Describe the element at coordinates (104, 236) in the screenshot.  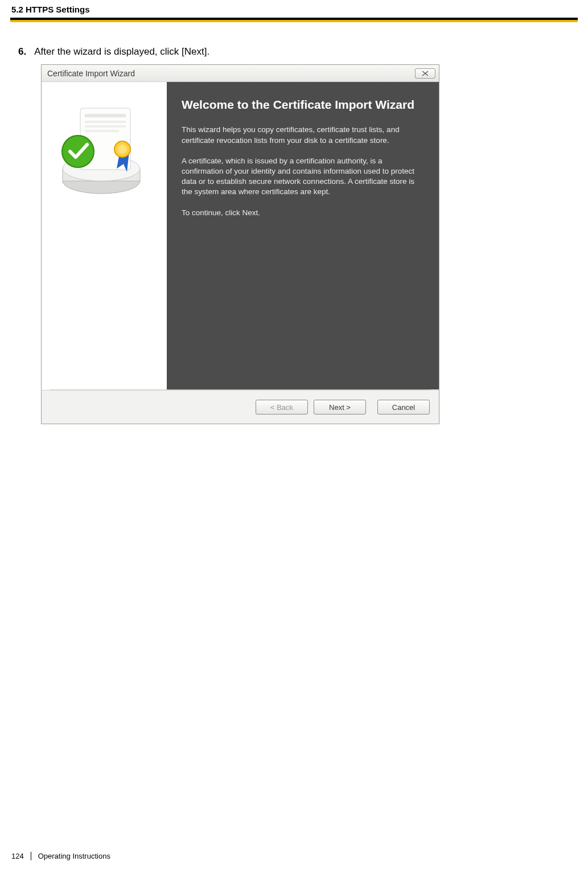
I see `wizard-sidebar` at that location.